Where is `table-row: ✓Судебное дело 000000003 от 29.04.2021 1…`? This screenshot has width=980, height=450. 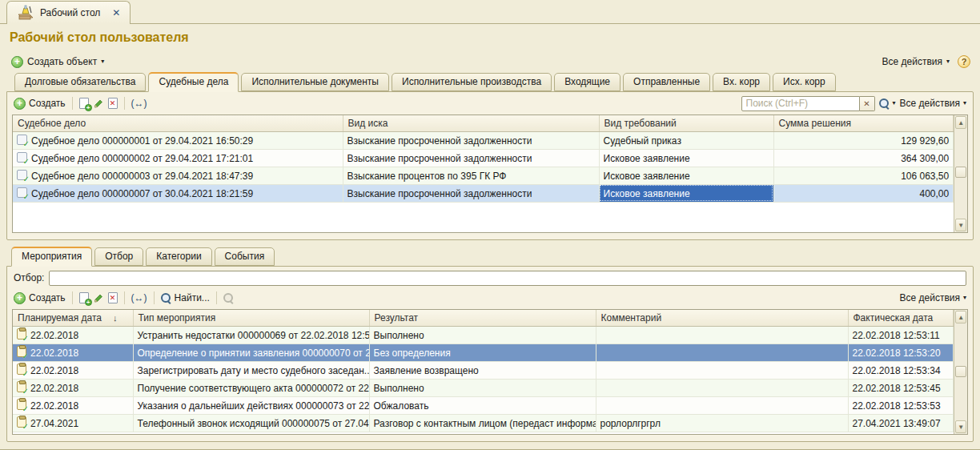
table-row: ✓Судебное дело 000000003 от 29.04.2021 1… is located at coordinates (484, 175).